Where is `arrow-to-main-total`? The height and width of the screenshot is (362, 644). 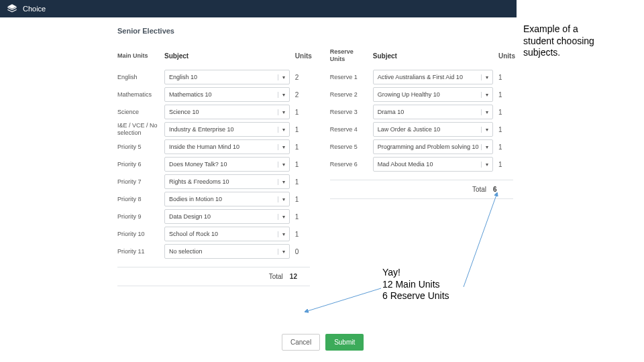 arrow-to-main-total is located at coordinates (343, 302).